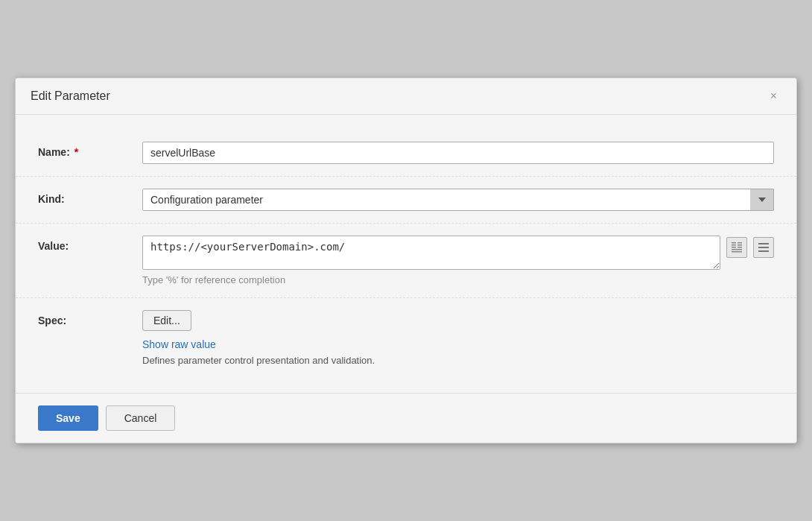 The width and height of the screenshot is (812, 521). What do you see at coordinates (90, 197) in the screenshot?
I see `kind-label: Kind:` at bounding box center [90, 197].